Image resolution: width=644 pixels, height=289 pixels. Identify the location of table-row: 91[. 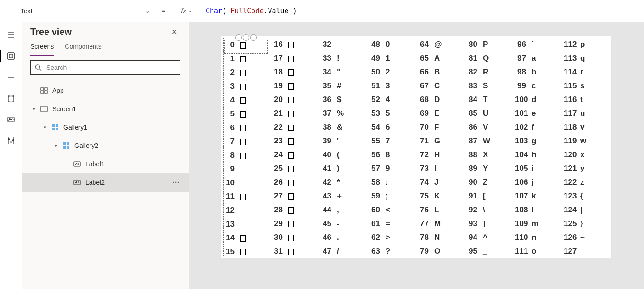
(491, 196).